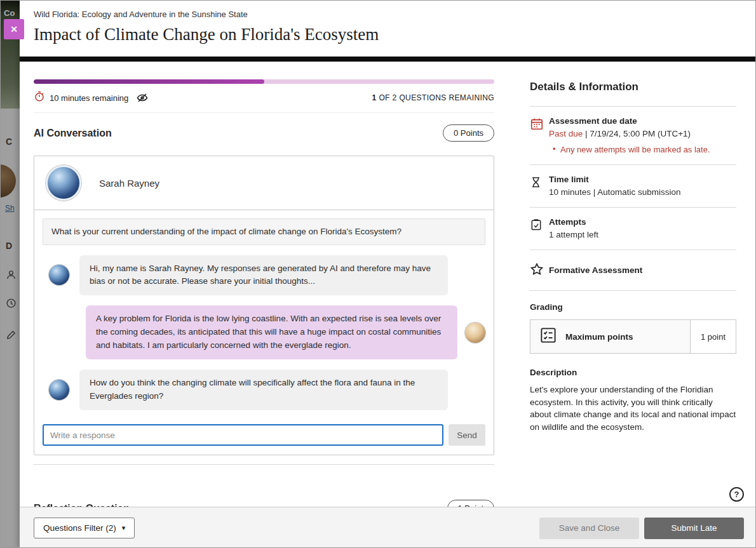 The height and width of the screenshot is (548, 756). What do you see at coordinates (388, 59) in the screenshot?
I see `header-divider-bar` at bounding box center [388, 59].